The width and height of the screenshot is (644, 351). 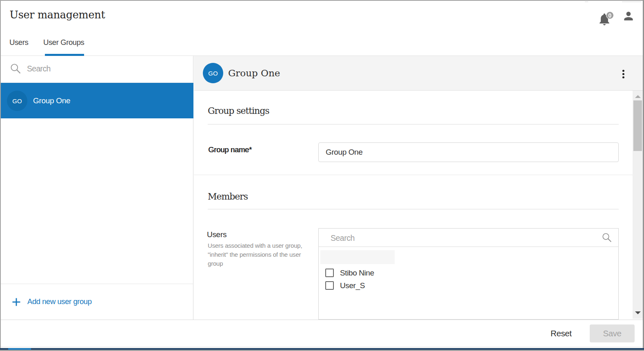 I want to click on members-rule, so click(x=413, y=209).